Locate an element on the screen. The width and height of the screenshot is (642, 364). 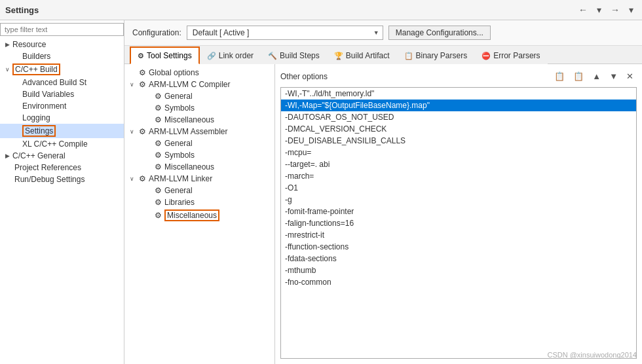
top-bar: Settings ← ▾ → ▾ is located at coordinates (321, 10).